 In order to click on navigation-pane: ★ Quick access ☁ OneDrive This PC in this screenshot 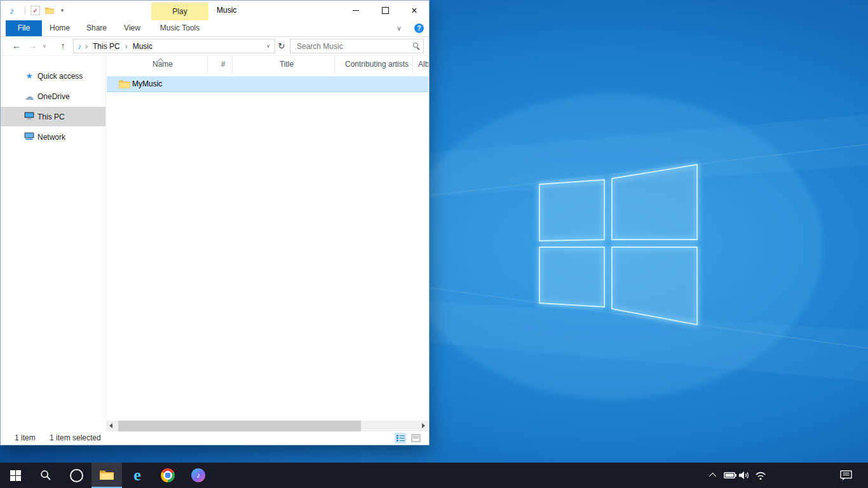, I will do `click(53, 238)`.